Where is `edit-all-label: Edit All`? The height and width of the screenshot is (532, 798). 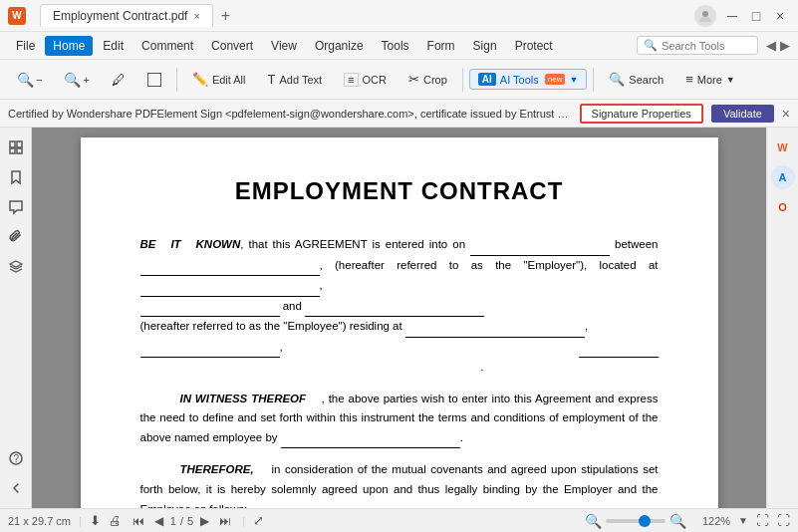
edit-all-label: Edit All is located at coordinates (229, 80).